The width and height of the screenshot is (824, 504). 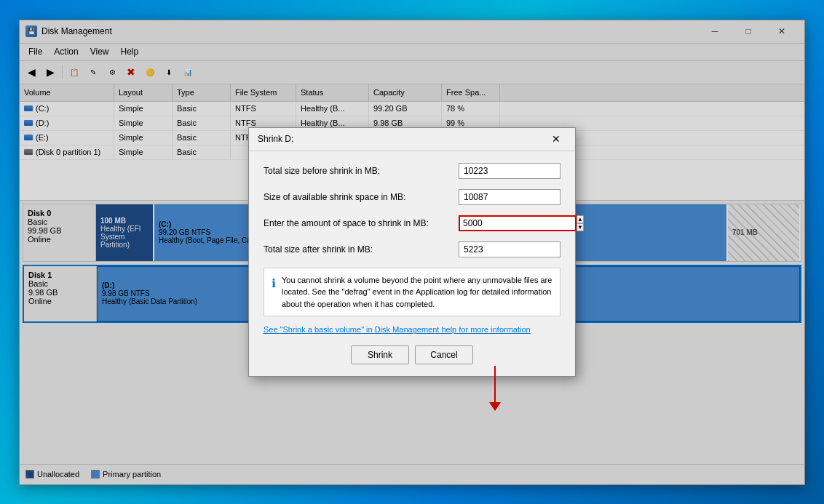 What do you see at coordinates (361, 197) in the screenshot?
I see `dialog-label-available: Size of available shrink space in MB:` at bounding box center [361, 197].